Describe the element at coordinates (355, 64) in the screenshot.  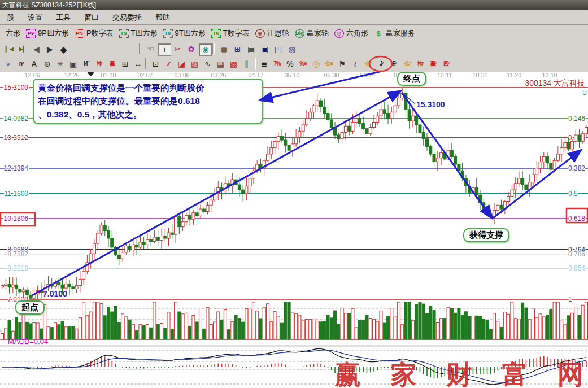
I see `wave-icon: ≀` at that location.